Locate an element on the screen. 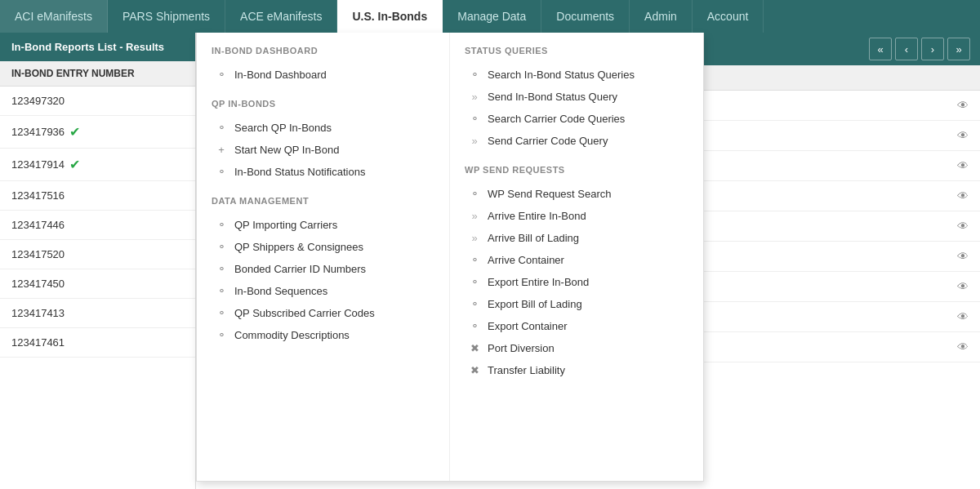 The height and width of the screenshot is (489, 980). menu-item-inbond-status-notifications: ⚬ In-Bond Status Notifications is located at coordinates (323, 171).